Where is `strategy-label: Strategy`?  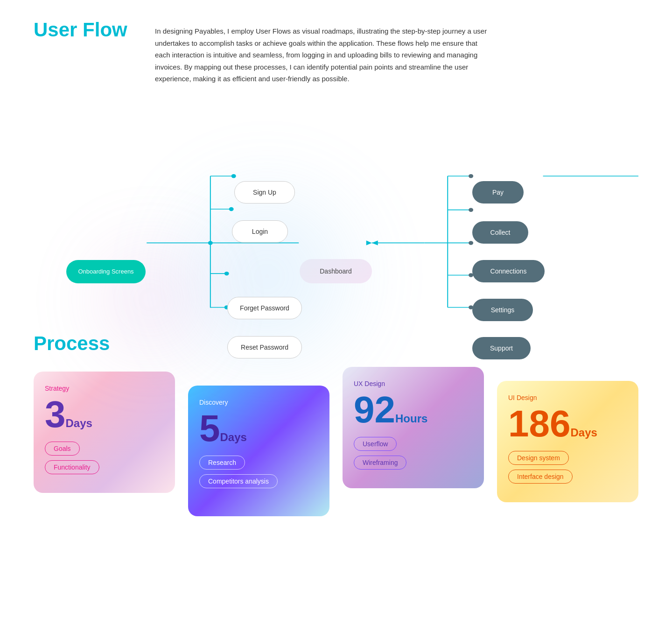
strategy-label: Strategy is located at coordinates (105, 388).